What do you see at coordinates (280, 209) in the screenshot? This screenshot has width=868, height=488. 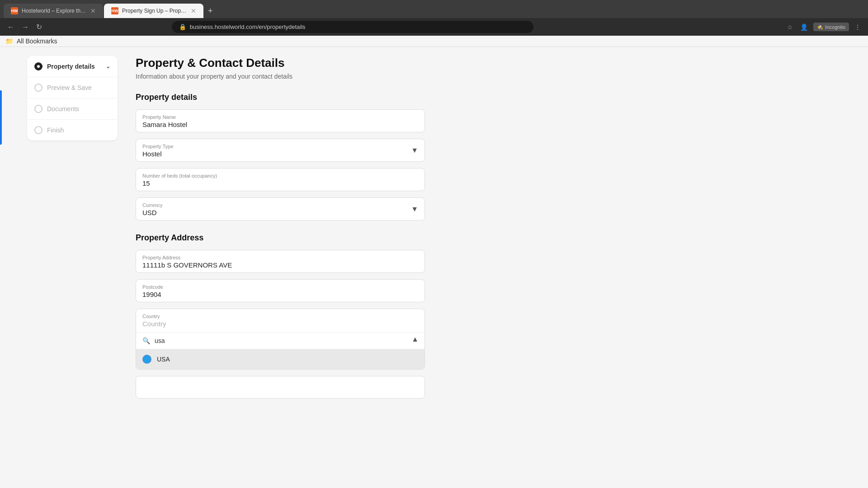 I see `currency-field: Currency USD ▼` at bounding box center [280, 209].